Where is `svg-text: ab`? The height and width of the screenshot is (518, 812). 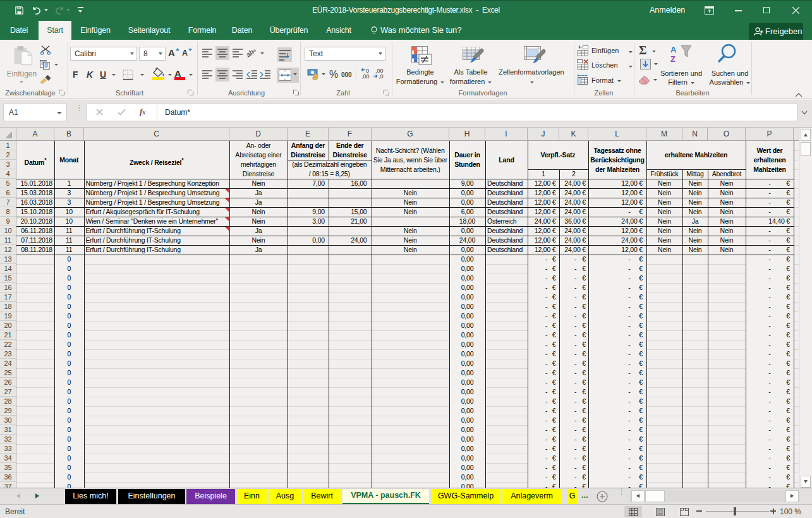 svg-text: ab is located at coordinates (251, 53).